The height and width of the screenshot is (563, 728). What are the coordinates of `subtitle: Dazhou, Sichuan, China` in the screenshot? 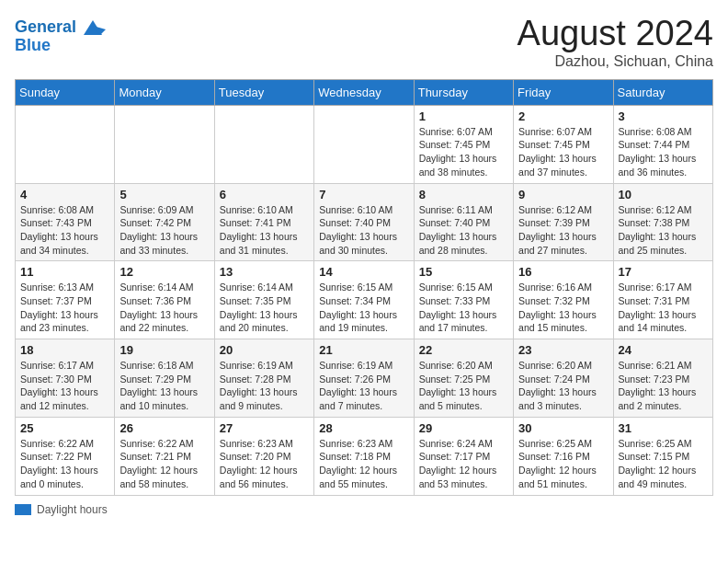 It's located at (616, 62).